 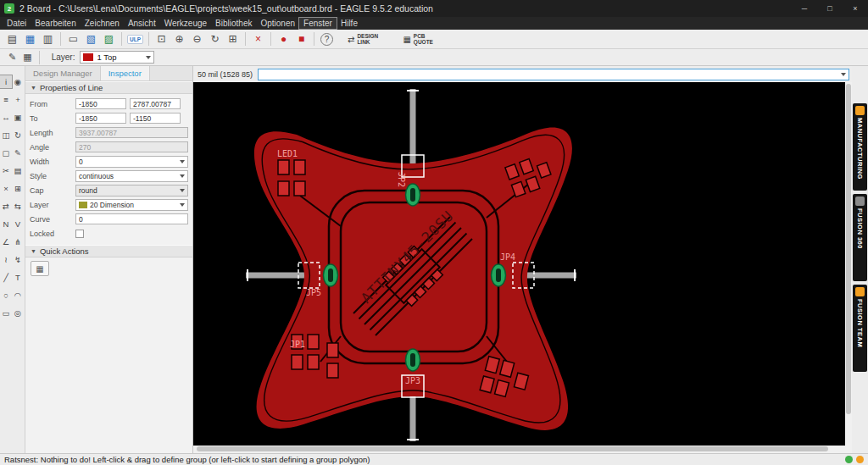 I want to click on notification-icon, so click(x=860, y=459).